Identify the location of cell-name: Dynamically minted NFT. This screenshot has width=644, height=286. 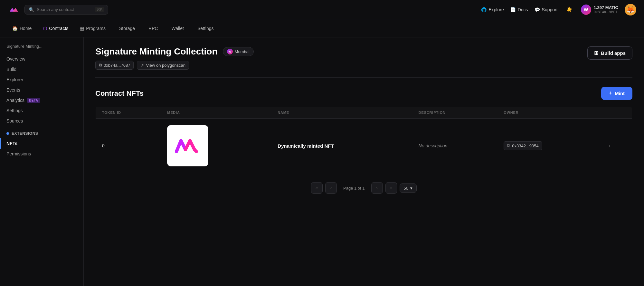
(342, 146).